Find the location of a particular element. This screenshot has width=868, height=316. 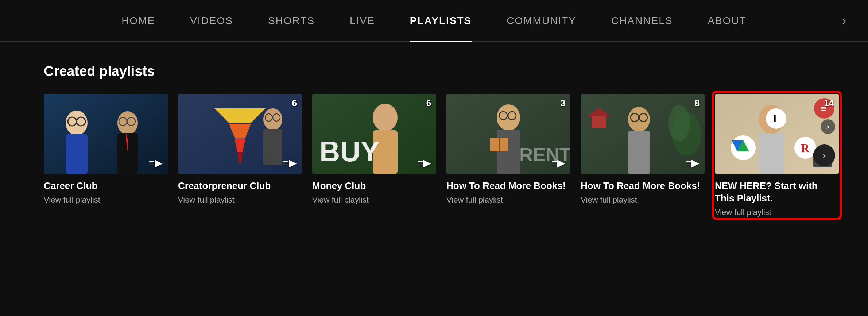

playlist-link-new: View full playlist is located at coordinates (777, 212).